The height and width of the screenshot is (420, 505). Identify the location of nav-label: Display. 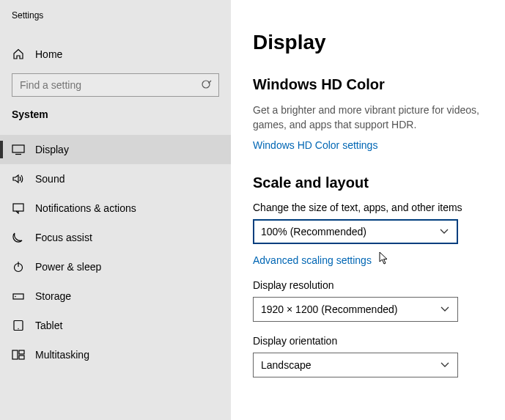
(52, 150).